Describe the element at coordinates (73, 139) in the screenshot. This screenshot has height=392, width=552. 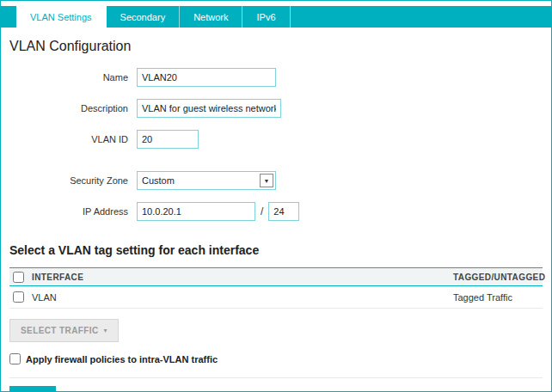
I see `vlan-id-label: VLAN ID` at that location.